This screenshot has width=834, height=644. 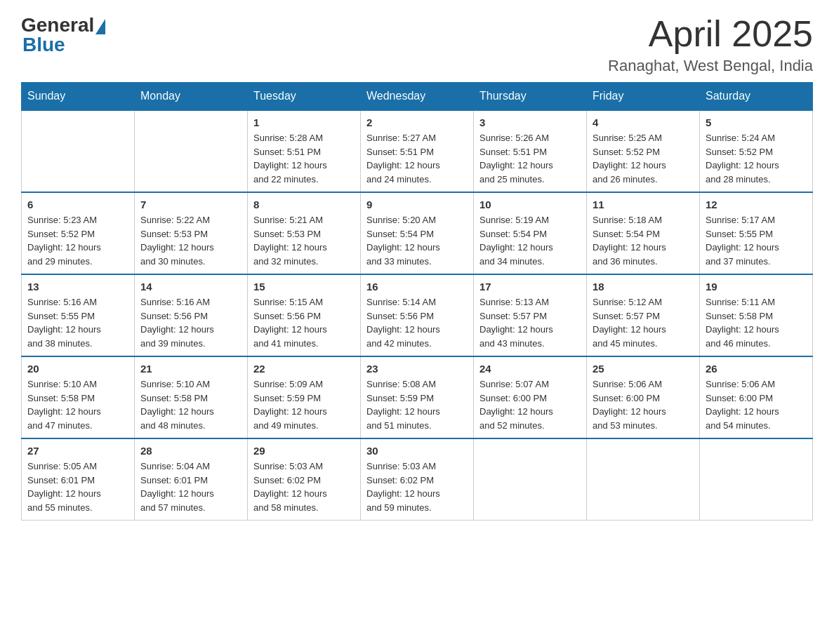 What do you see at coordinates (79, 397) in the screenshot?
I see `calendar-cell: 20Sunrise: 5:10 AMSunset: 5:58 PMDayligh…` at bounding box center [79, 397].